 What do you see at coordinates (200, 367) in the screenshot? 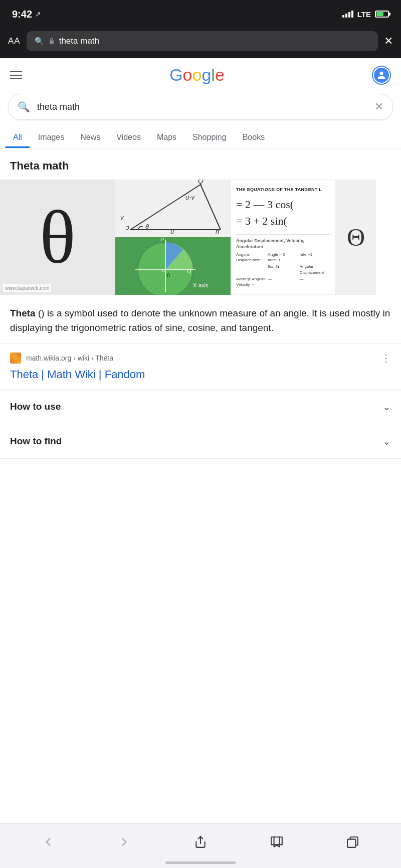
I see `source-block: math.wikia.org › wiki › Theta ⋮ Theta | …` at bounding box center [200, 367].